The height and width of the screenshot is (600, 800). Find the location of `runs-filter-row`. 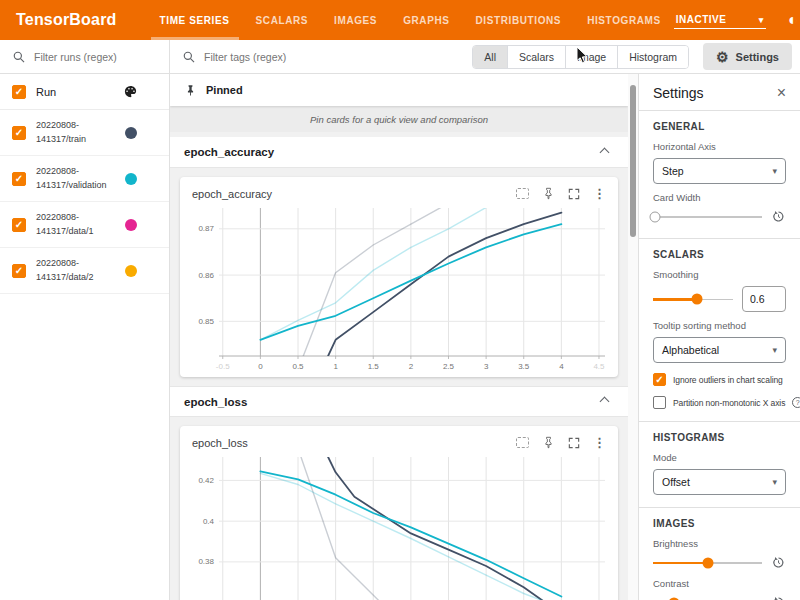

runs-filter-row is located at coordinates (84, 57).